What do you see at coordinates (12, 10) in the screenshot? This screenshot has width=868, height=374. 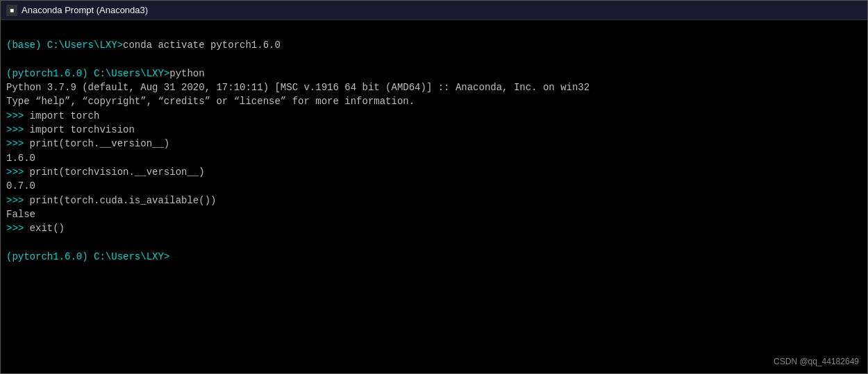 I see `window-icon: ■` at bounding box center [12, 10].